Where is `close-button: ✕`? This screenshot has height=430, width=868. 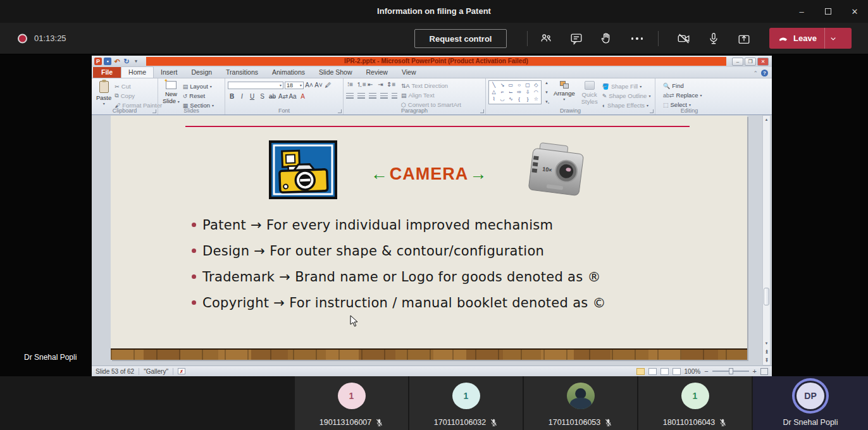
close-button: ✕ is located at coordinates (855, 11).